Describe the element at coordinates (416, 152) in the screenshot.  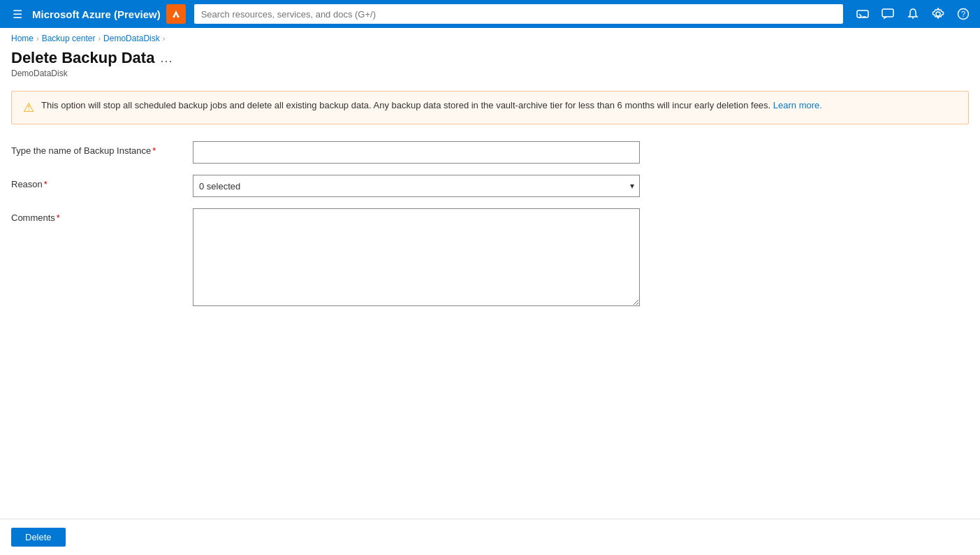
I see `instance-input` at that location.